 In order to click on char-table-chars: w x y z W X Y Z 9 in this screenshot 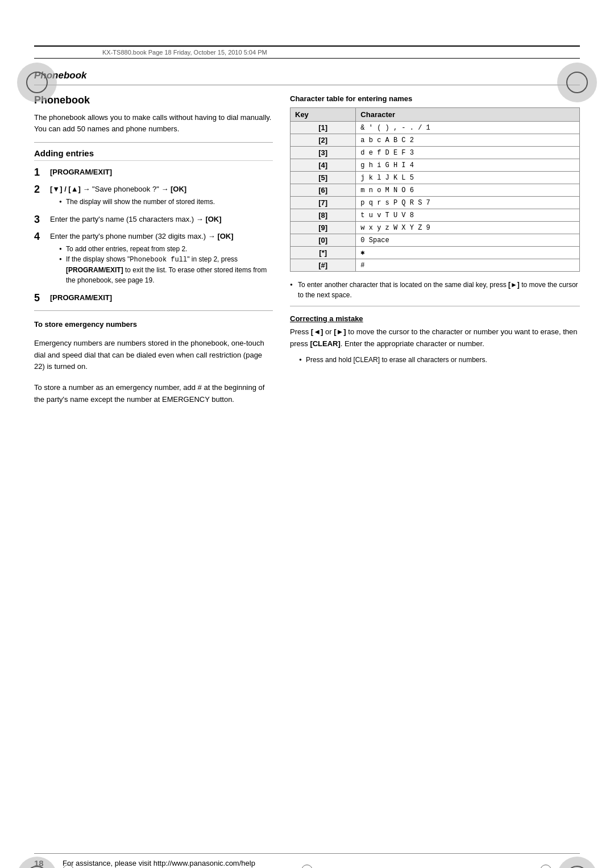, I will do `click(468, 228)`.